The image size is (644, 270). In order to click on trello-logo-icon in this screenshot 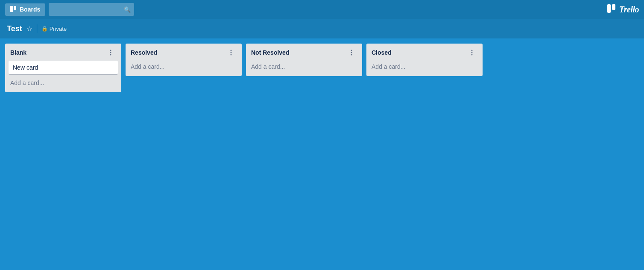, I will do `click(612, 9)`.